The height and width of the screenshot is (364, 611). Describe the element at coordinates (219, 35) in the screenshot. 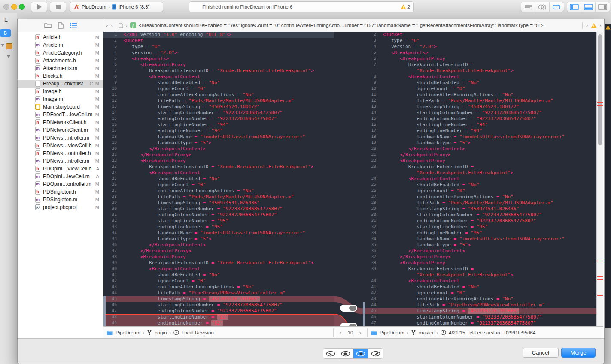

I see `code-line: 1<?xml version="1.0" encoding="UTF-8"?>` at that location.